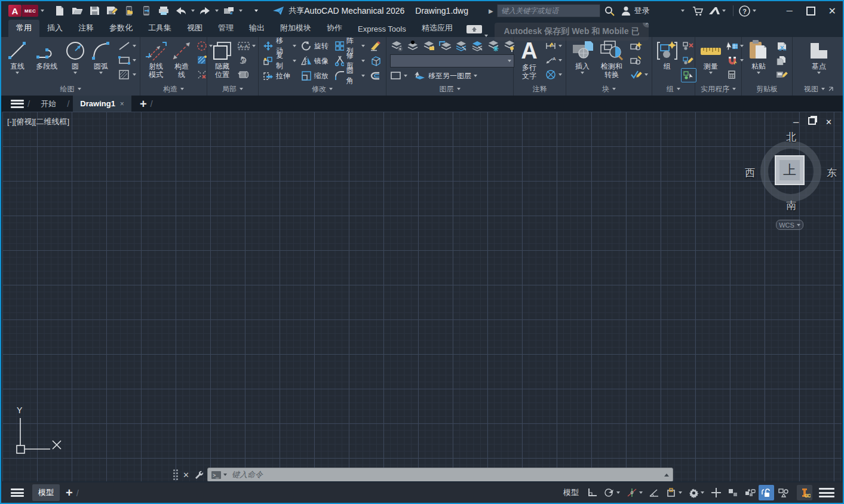 This screenshot has width=844, height=504. Describe the element at coordinates (127, 46) in the screenshot. I see `line-flyout-button` at that location.